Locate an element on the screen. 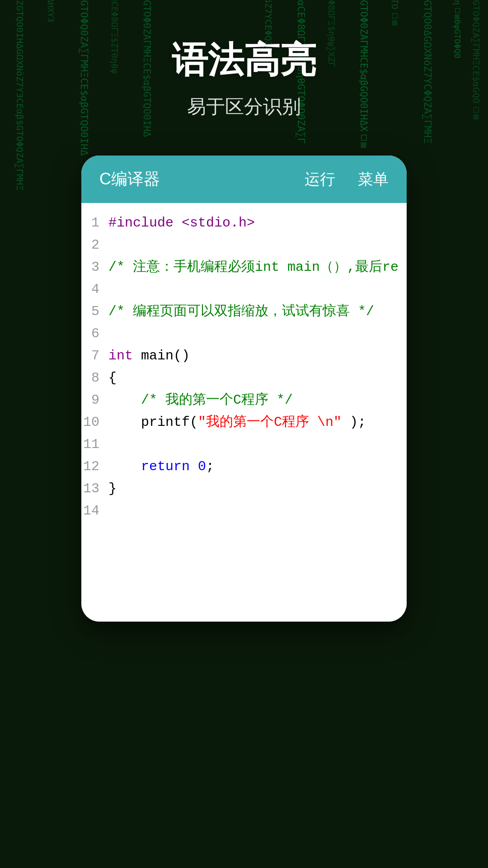  func-main: main() is located at coordinates (161, 356).